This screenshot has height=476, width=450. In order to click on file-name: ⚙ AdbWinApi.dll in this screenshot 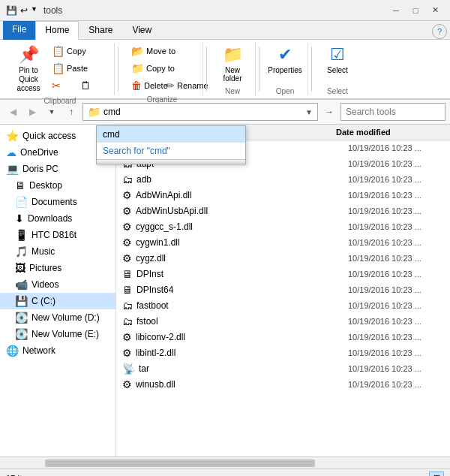, I will do `click(231, 195)`.